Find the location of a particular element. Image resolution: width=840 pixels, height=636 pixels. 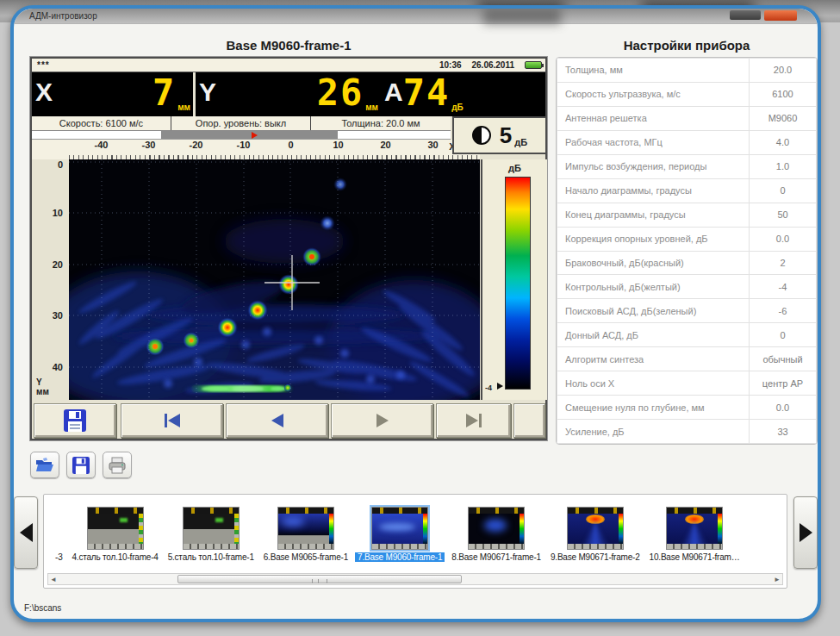

frame-label: -3 is located at coordinates (59, 557).